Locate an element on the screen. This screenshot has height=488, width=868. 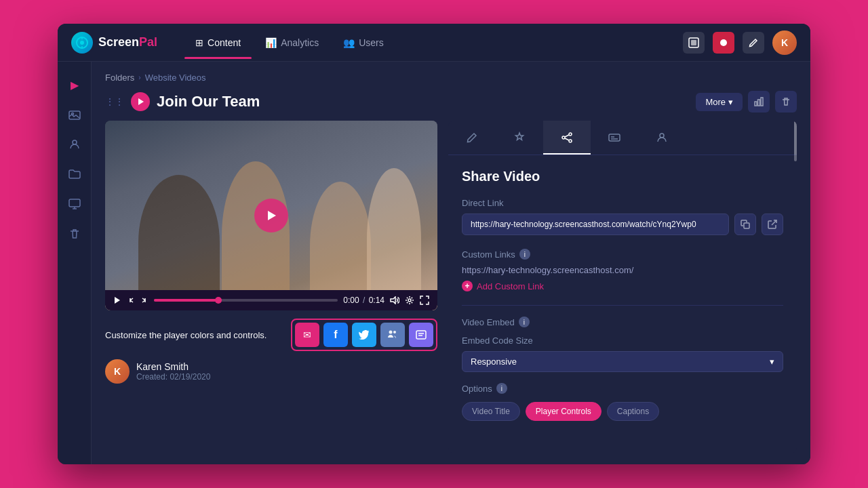
forward-button is located at coordinates (144, 300).